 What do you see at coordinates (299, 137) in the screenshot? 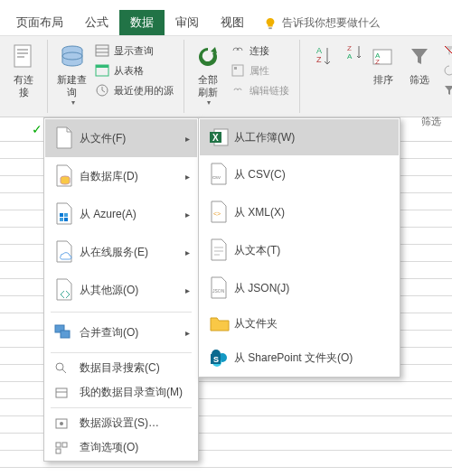
I see `from-workbook-item: X 从工作簿(W)` at bounding box center [299, 137].